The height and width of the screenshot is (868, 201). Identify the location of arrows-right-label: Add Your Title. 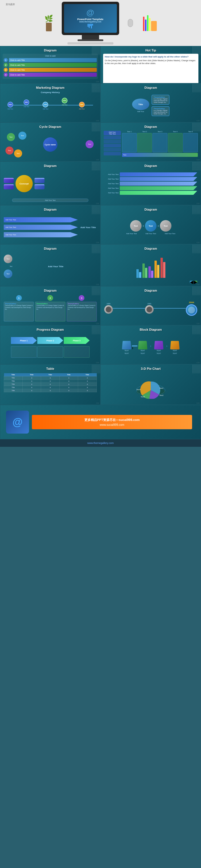
(88, 227).